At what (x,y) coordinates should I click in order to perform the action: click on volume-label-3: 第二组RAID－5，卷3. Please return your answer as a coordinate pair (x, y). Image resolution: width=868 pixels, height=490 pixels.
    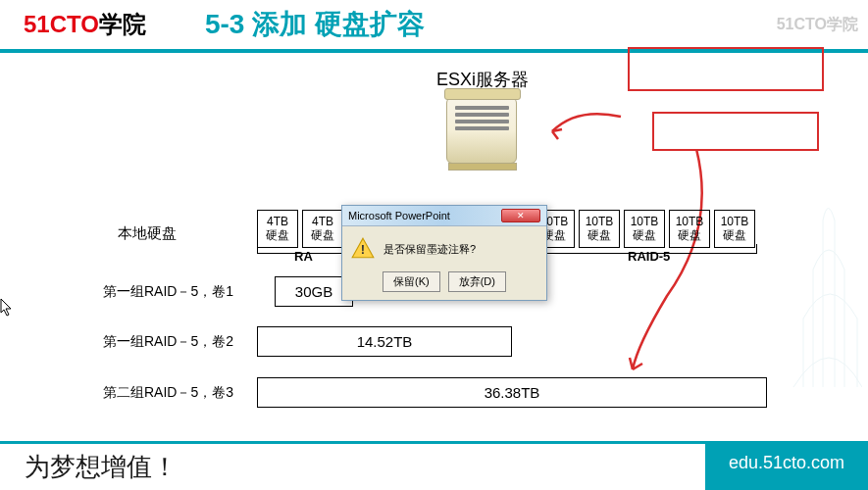
    Looking at the image, I should click on (169, 393).